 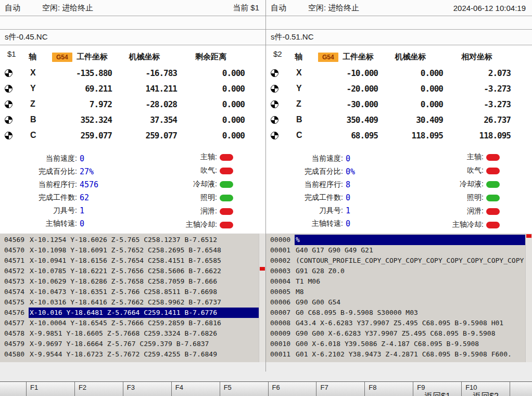 I want to click on gcode-line: 00007G0 C68.095 B-9.5908 S30000 M03, so click(x=396, y=313).